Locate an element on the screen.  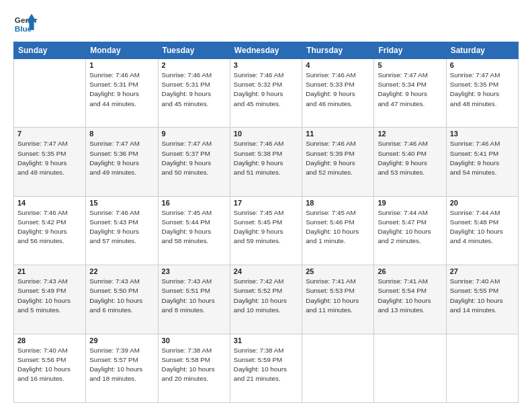
day-number: 16 is located at coordinates (194, 203).